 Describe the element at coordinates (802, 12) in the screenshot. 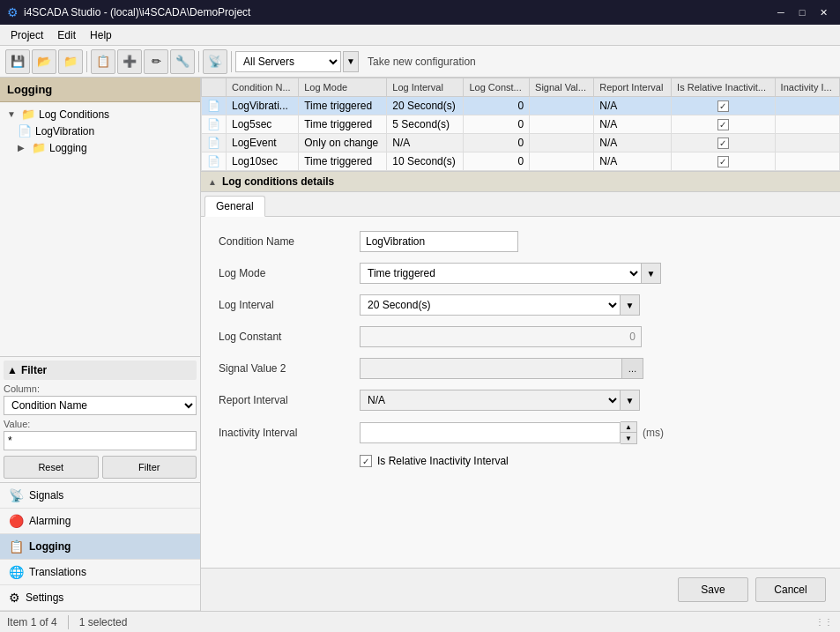

I see `maximize-button: □` at that location.